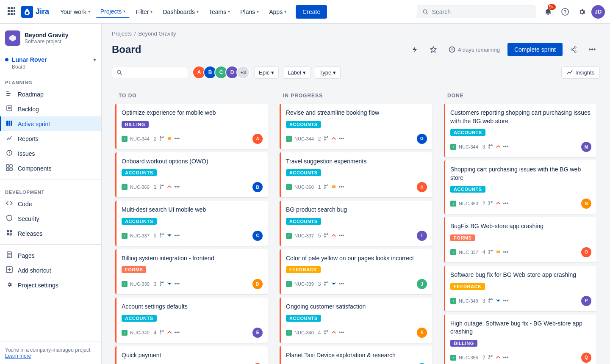  I want to click on breadcrumb-beyond-gravity: Beyond Gravity, so click(158, 34).